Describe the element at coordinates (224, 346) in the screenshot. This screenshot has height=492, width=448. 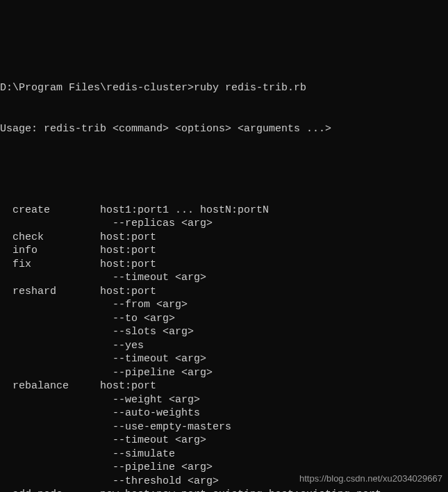
I see `command-option: --yes` at that location.